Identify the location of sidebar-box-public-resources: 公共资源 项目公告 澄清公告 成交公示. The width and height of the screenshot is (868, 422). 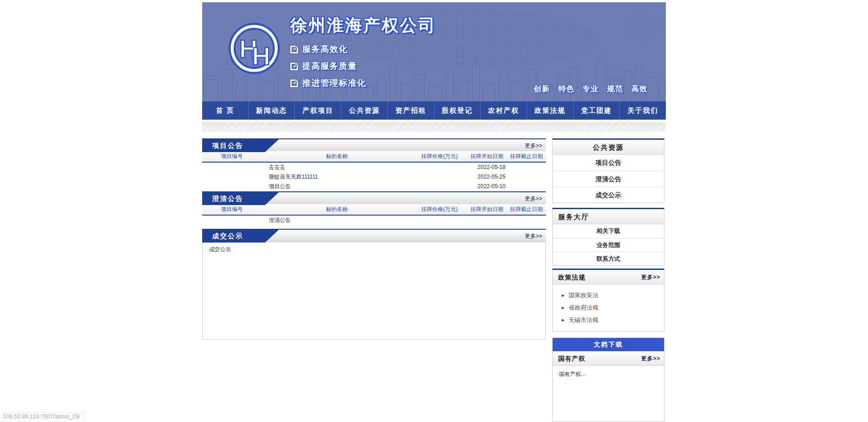
(608, 171).